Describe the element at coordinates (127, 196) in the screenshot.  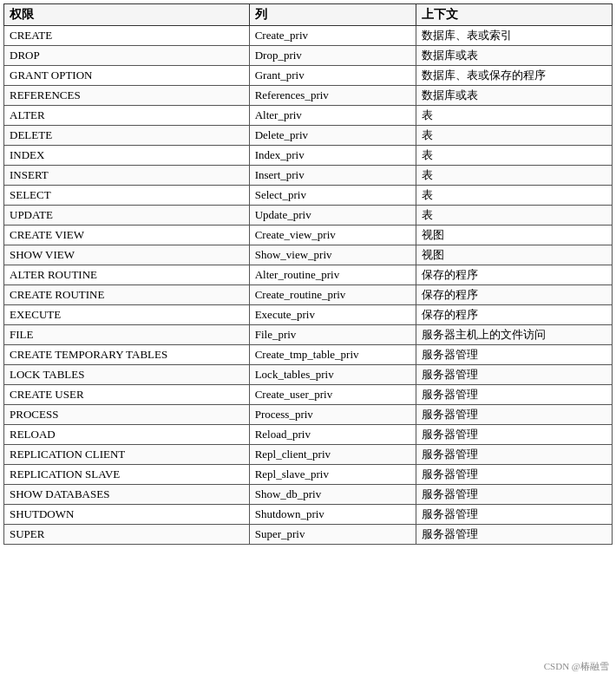
I see `table-cell: SELECT` at that location.